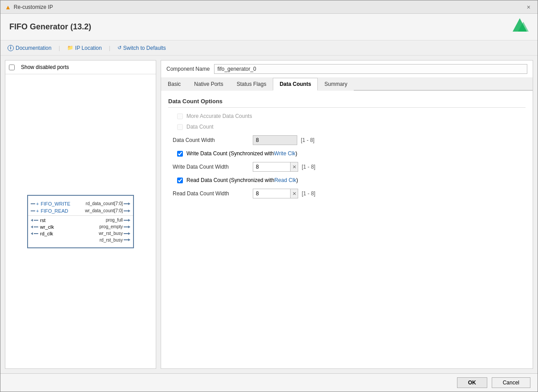  Describe the element at coordinates (347, 194) in the screenshot. I see `read-count-width-row: Read Data Count Width ✕ [1 - 8]` at that location.